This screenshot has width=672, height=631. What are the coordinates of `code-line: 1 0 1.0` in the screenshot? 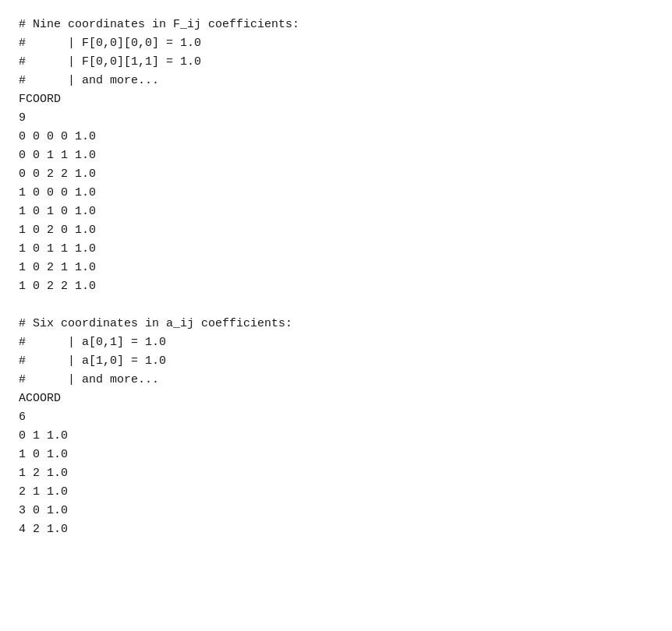 It's located at (336, 455).